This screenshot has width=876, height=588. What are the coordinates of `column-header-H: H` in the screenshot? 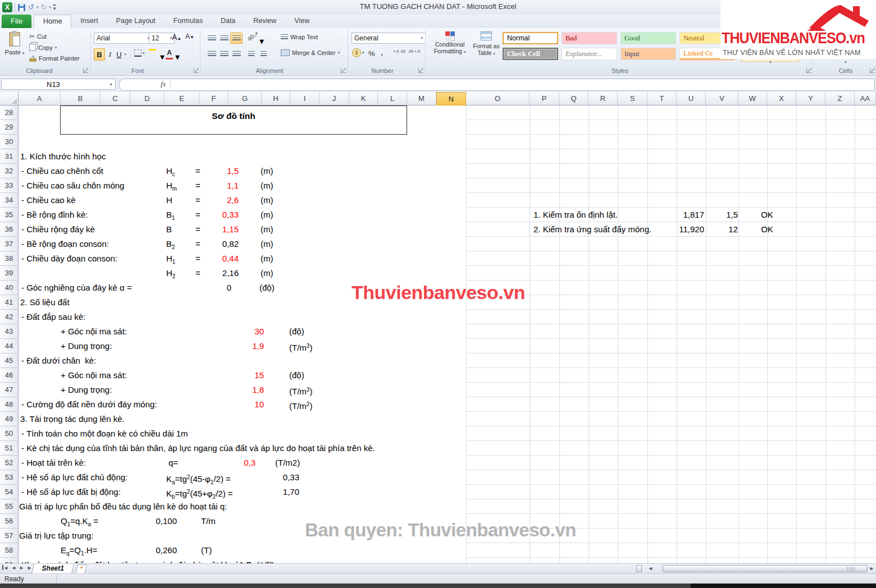 It's located at (276, 99).